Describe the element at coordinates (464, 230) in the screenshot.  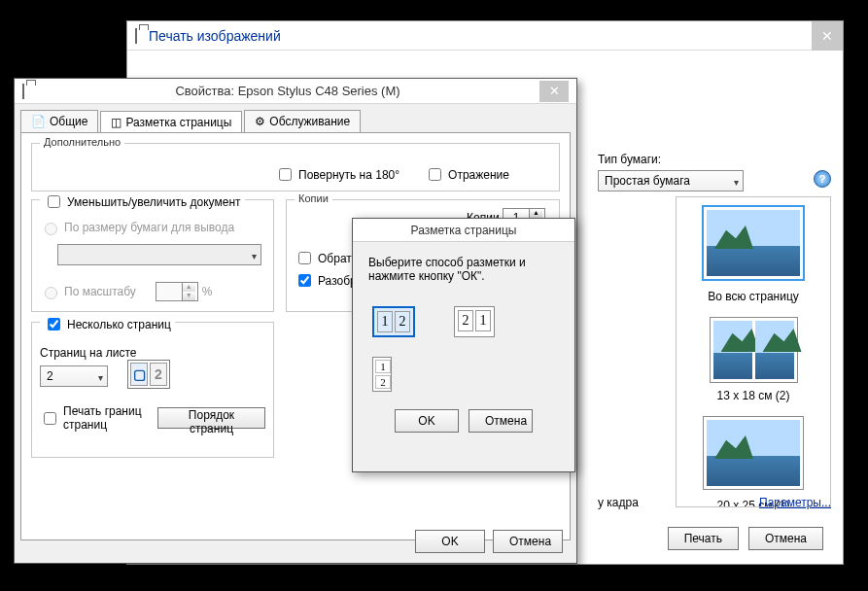
I see `modal-title: Разметка страницы` at that location.